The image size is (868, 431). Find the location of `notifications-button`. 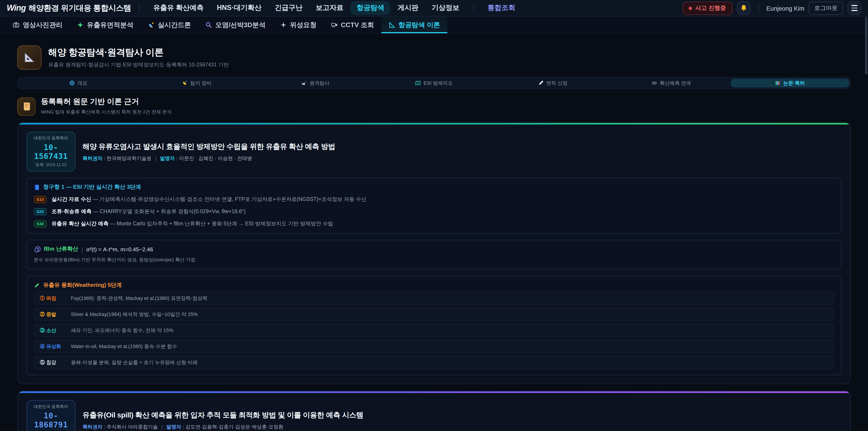

notifications-button is located at coordinates (743, 8).